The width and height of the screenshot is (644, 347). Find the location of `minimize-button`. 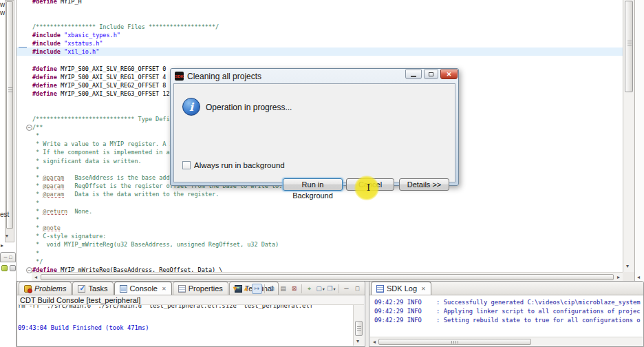

minimize-button is located at coordinates (414, 74).